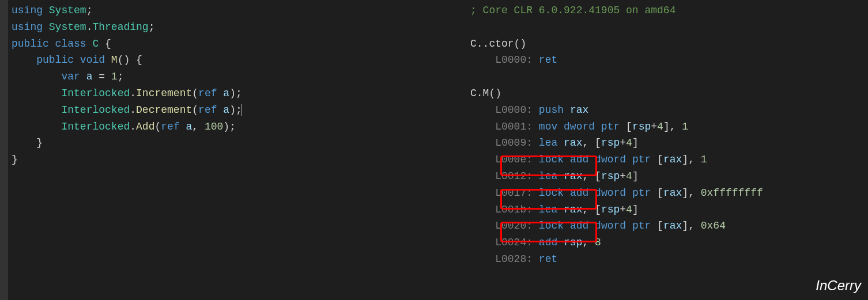  Describe the element at coordinates (667, 44) in the screenshot. I see `disasm-line: C..ctor()` at that location.